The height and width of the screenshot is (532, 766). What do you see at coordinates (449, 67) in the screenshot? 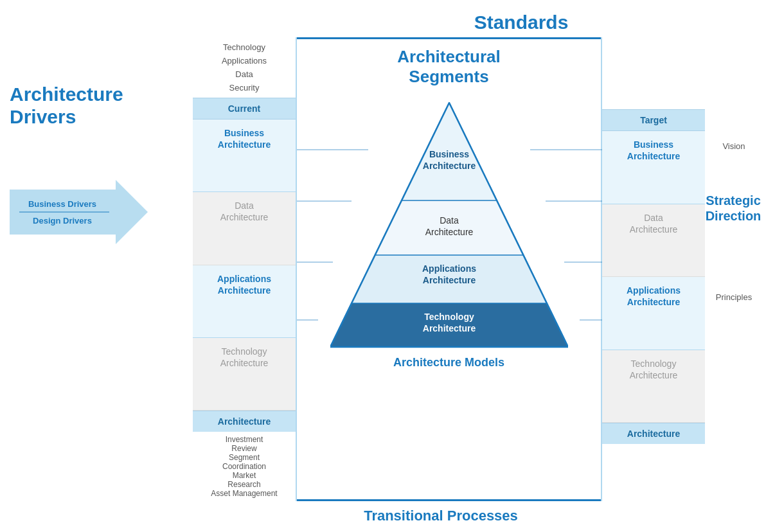
I see `arch-segments-title: ArchitecturalSegments` at bounding box center [449, 67].